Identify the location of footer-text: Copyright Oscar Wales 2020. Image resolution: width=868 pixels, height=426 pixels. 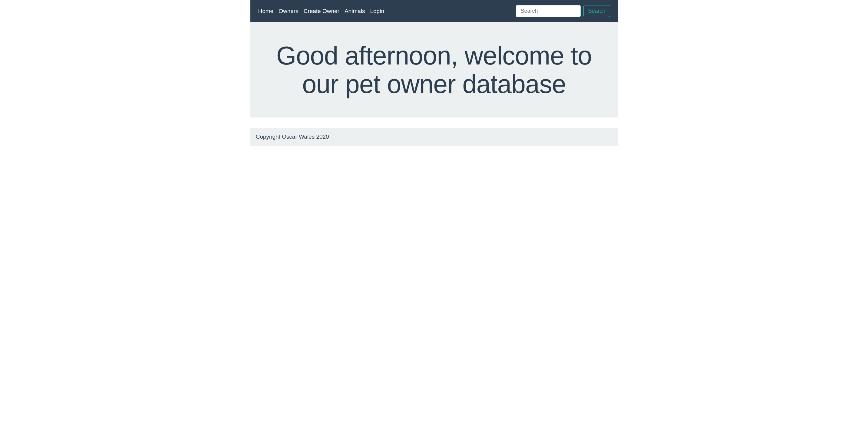
(434, 137).